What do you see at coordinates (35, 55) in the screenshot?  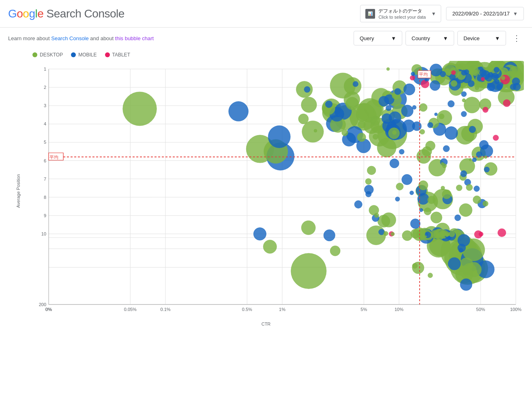 I see `desktop-color-dot` at bounding box center [35, 55].